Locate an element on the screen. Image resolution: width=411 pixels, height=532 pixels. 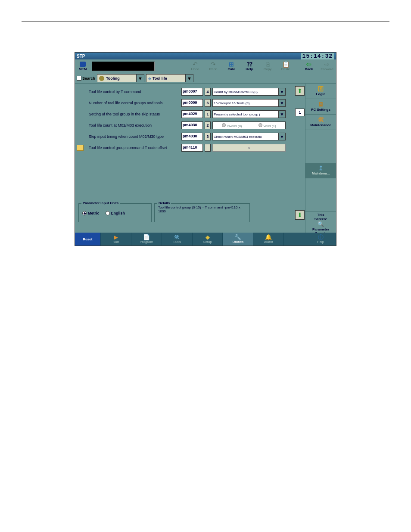
command-display is located at coordinates (123, 66).